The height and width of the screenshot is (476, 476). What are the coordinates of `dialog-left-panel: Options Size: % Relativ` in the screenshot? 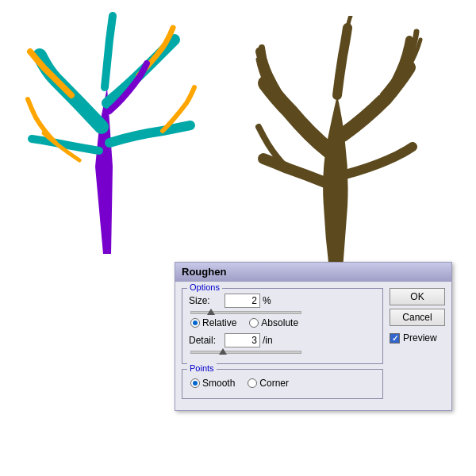 It's located at (282, 346).